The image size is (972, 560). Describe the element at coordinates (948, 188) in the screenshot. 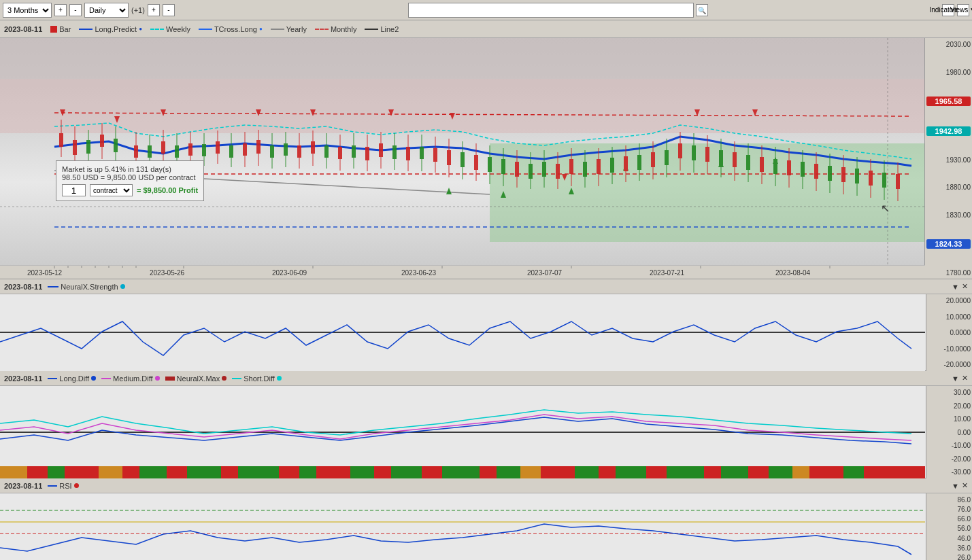

I see `y-label-1880: 1880.00` at that location.